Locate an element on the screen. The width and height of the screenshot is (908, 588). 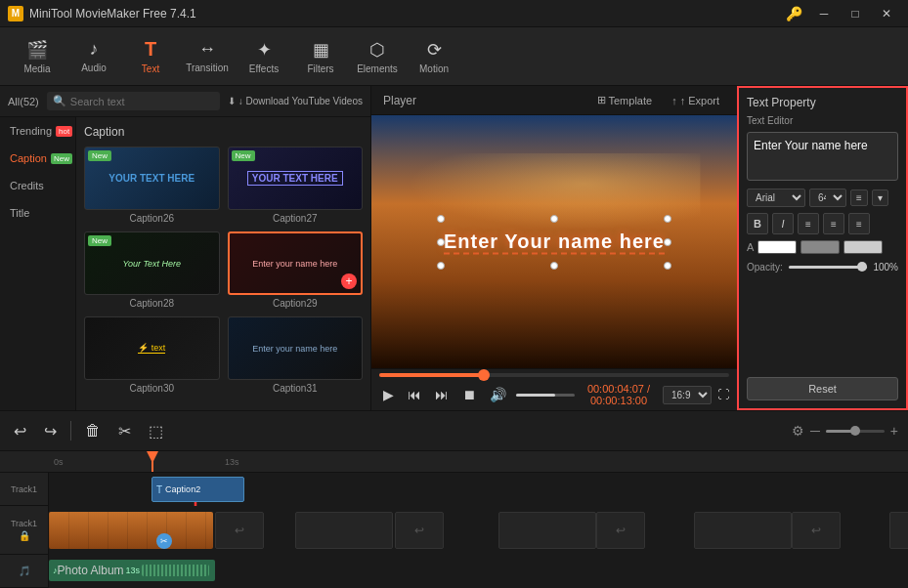
zoom-thumb is located at coordinates (855, 431).